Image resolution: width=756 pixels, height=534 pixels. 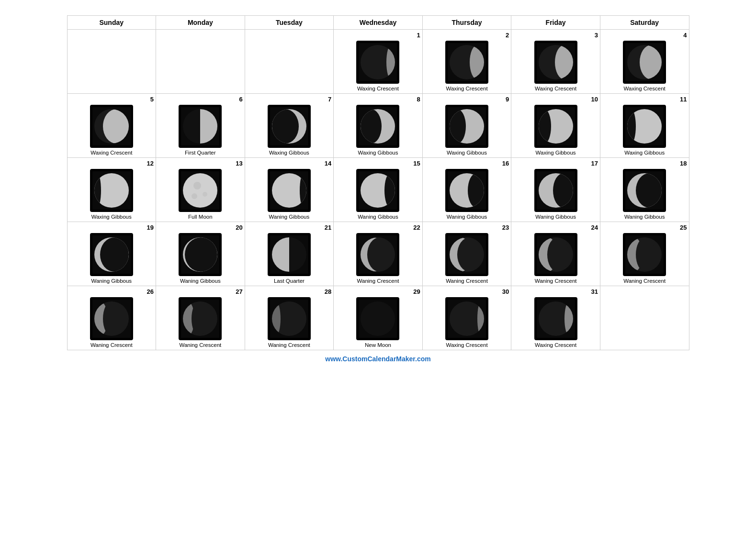 I want to click on calendar-cell: 28 Waning Crescent, so click(x=289, y=318).